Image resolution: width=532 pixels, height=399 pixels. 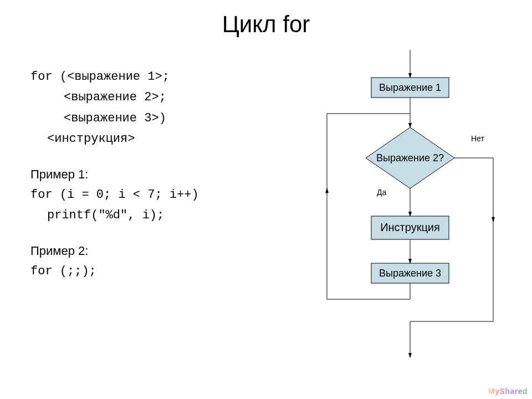 I want to click on flow-box-expr1-label: Выражение 1, so click(x=410, y=88).